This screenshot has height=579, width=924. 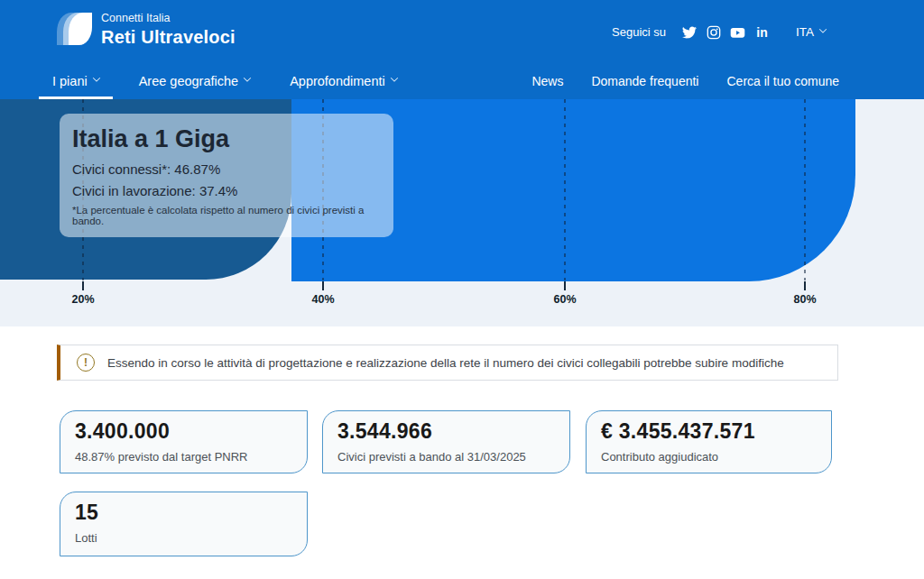 What do you see at coordinates (168, 38) in the screenshot?
I see `brand-title: Reti Ultraveloci` at bounding box center [168, 38].